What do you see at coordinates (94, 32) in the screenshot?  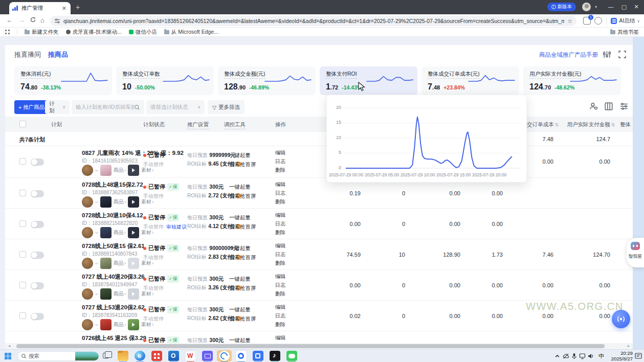 I see `bookmark-item: 虎牙直播-技术驱动...` at bounding box center [94, 32].